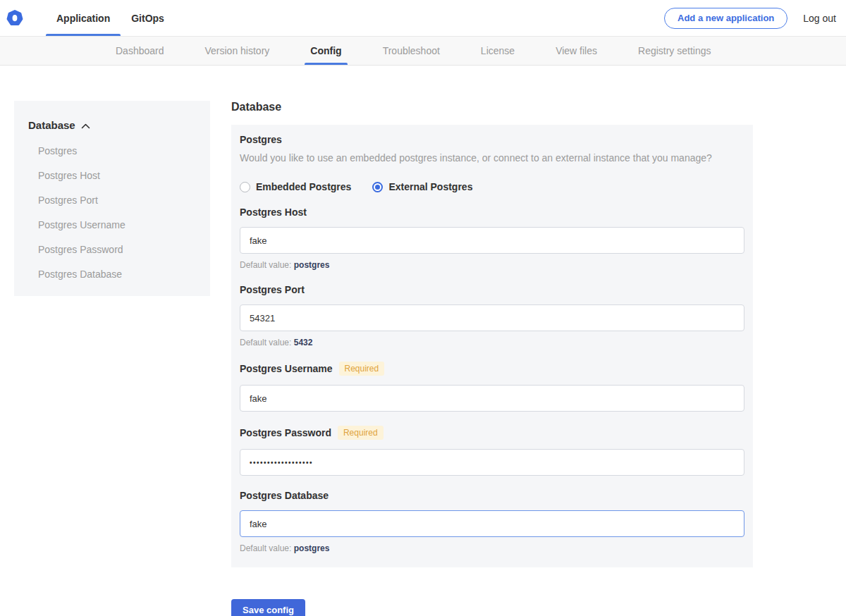 The height and width of the screenshot is (616, 846). What do you see at coordinates (112, 274) in the screenshot?
I see `sidebar-item-postgres-database: Postgres Database` at bounding box center [112, 274].